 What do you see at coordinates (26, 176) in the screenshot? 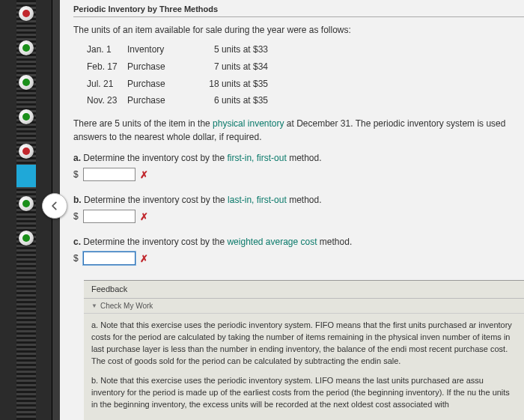
I see `progress-rail-current` at bounding box center [26, 176].